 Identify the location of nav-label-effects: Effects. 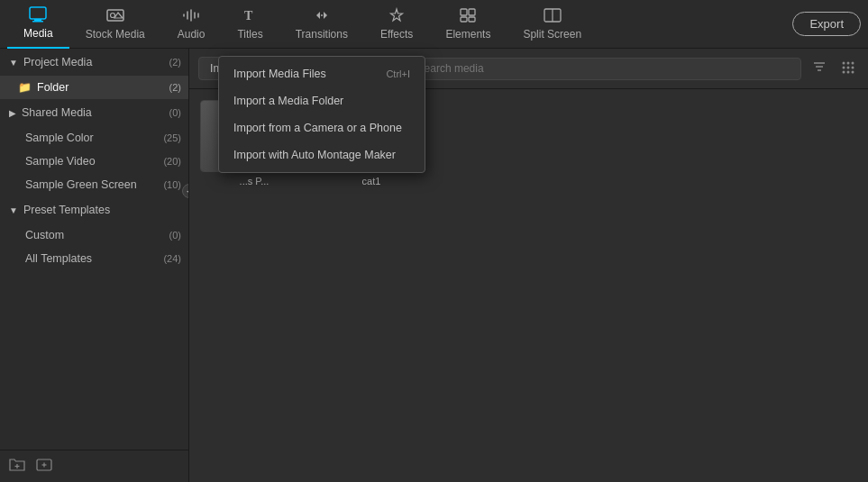
(397, 34).